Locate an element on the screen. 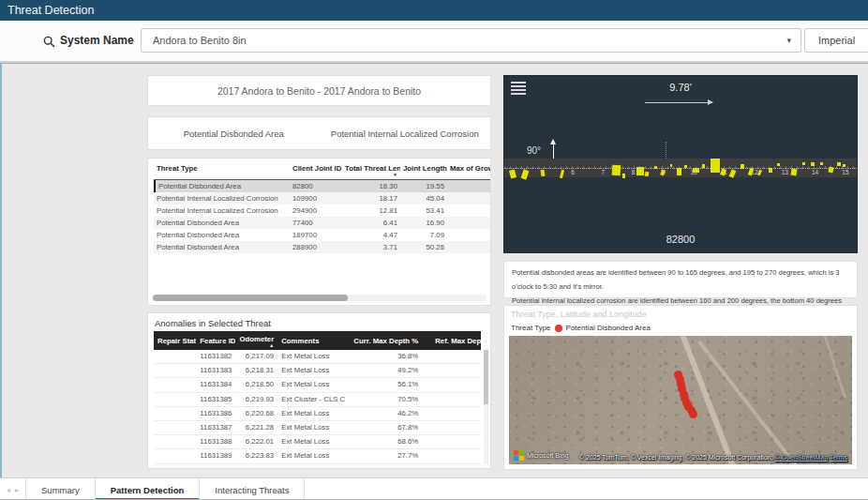  table-cell: 109900 is located at coordinates (316, 199).